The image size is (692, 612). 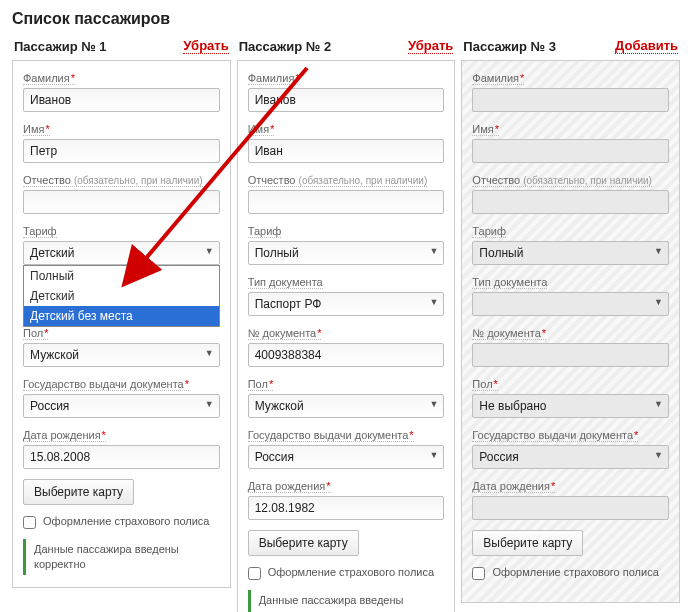 What do you see at coordinates (122, 253) in the screenshot?
I see `tariff-select: Детский` at bounding box center [122, 253].